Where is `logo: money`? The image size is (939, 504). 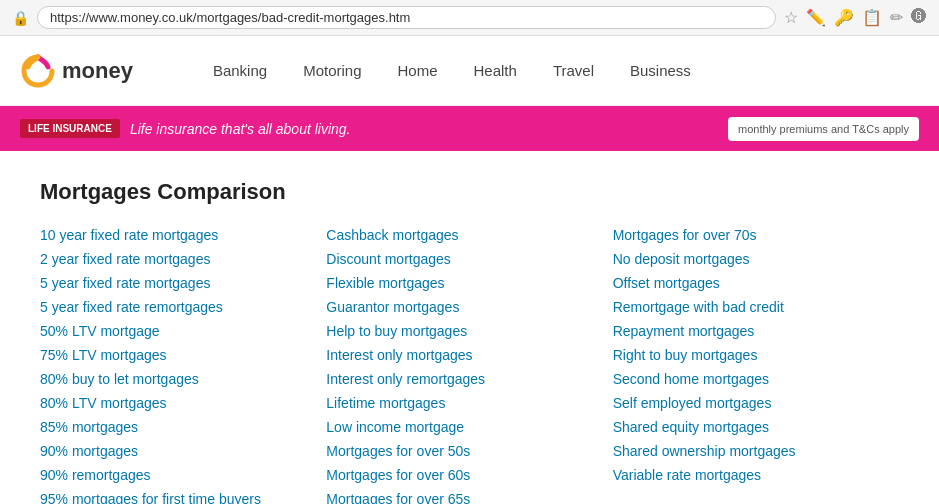
logo: money is located at coordinates (76, 71).